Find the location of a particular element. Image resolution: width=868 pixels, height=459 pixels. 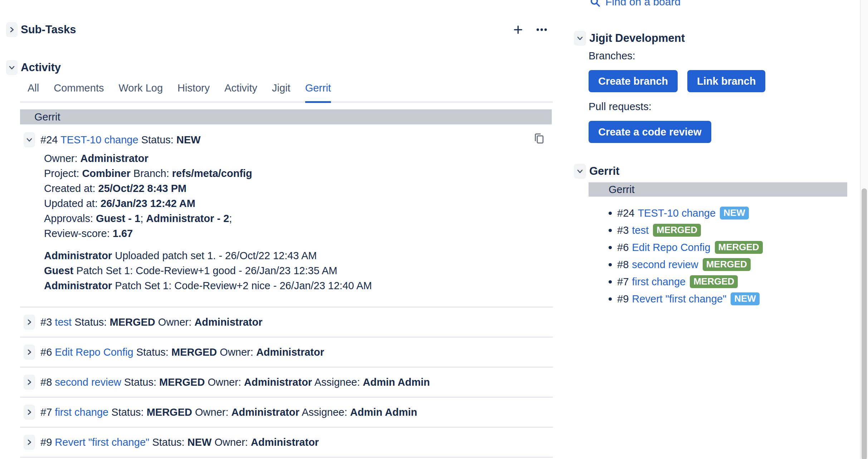

change-summary: #6 Edit Repo Config Status: MERGED Owner… is located at coordinates (182, 352).